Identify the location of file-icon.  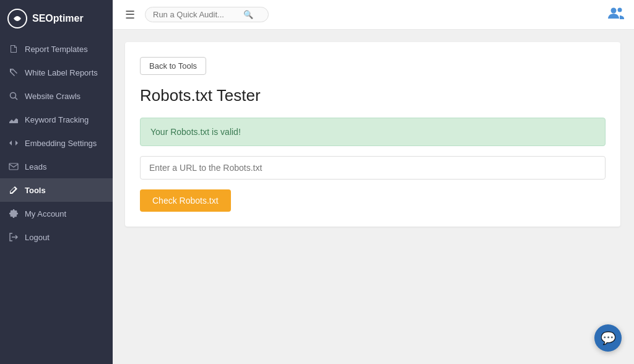
(14, 49).